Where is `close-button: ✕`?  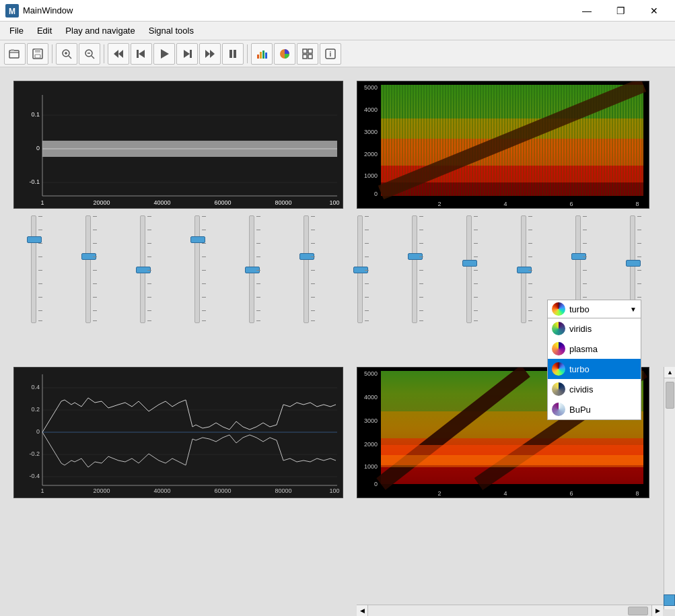 close-button: ✕ is located at coordinates (654, 11).